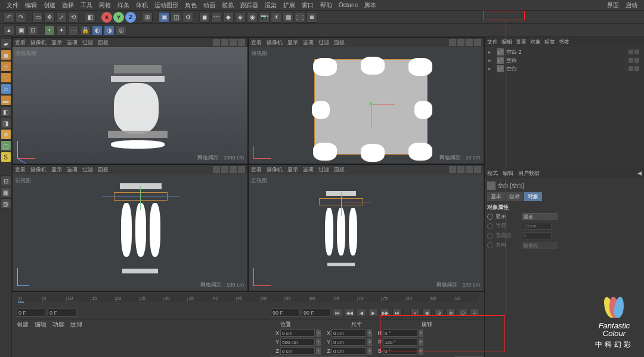 This screenshot has width=644, height=357. I want to click on menu-file: 文件, so click(13, 5).